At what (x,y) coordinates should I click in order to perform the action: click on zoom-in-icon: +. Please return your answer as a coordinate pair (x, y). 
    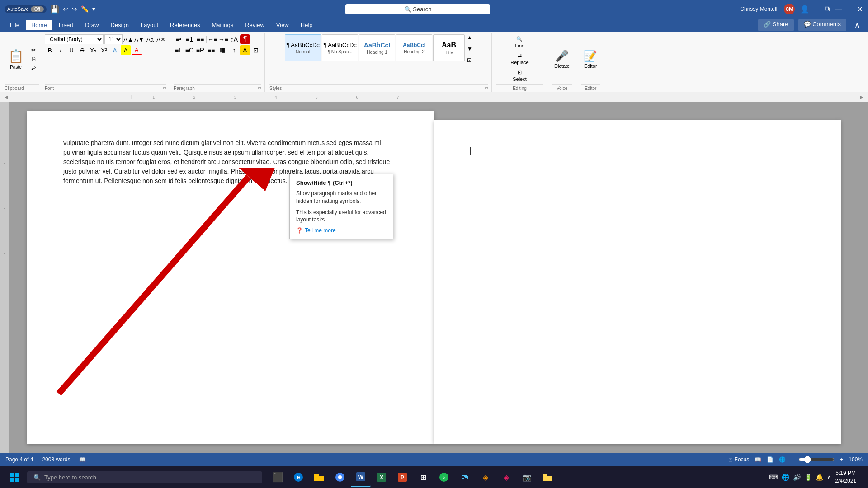
    Looking at the image, I should click on (842, 460).